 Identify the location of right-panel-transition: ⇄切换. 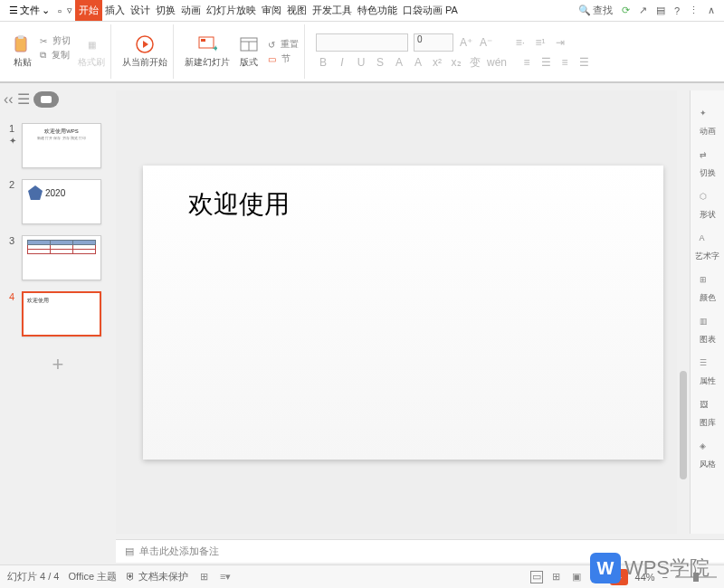
(708, 165).